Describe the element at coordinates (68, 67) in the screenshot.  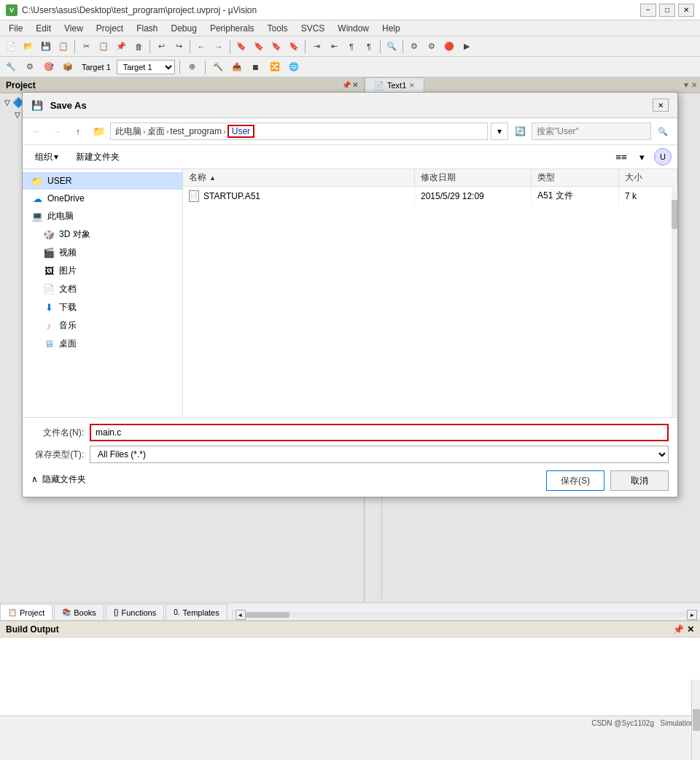
I see `toolbar-target-icon4: 📦` at that location.